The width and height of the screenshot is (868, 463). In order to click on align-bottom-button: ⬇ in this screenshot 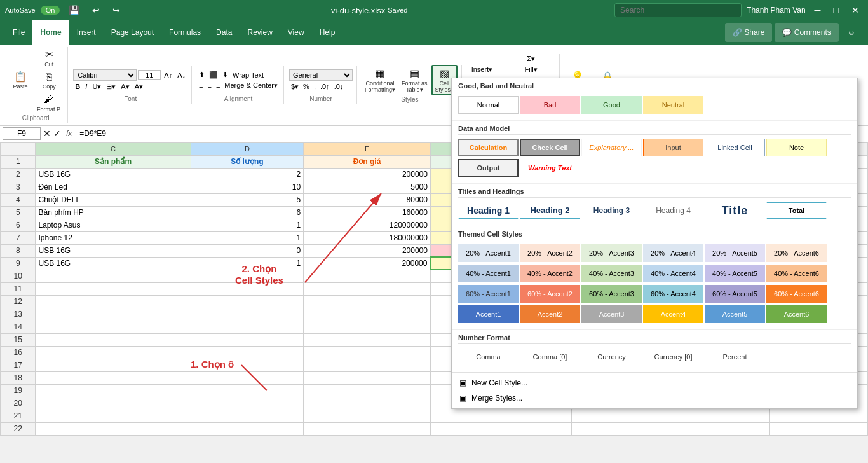, I will do `click(225, 75)`.